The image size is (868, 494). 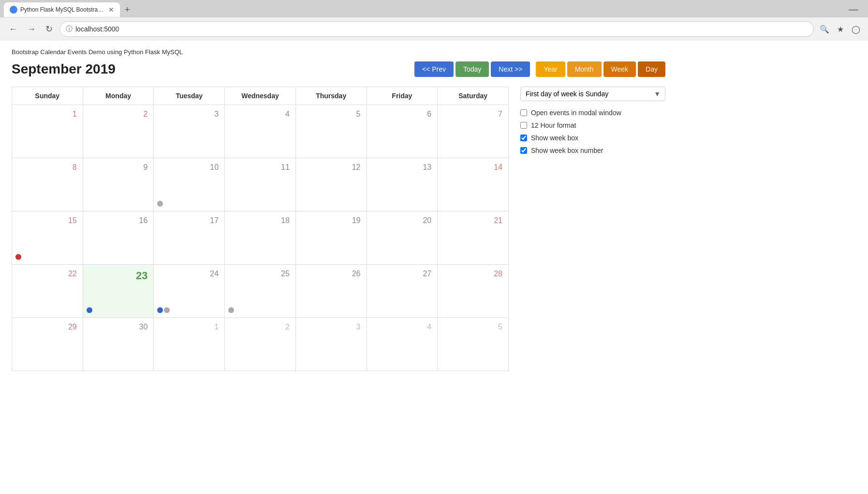 What do you see at coordinates (473, 238) in the screenshot?
I see `table-row: 21` at bounding box center [473, 238].